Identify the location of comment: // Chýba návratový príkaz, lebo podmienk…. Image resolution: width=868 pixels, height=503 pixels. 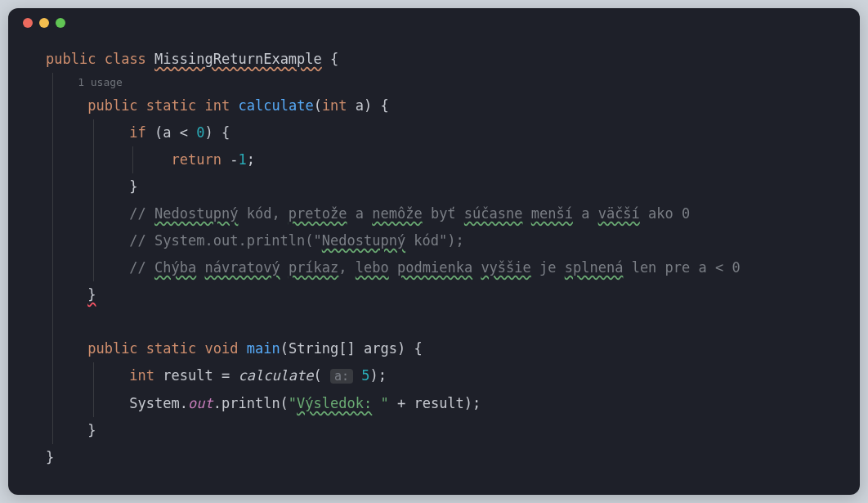
(435, 267).